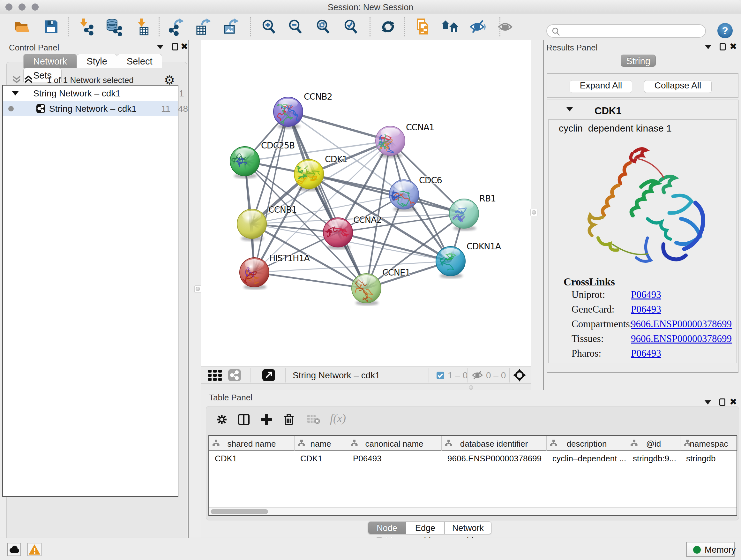 Image resolution: width=741 pixels, height=560 pixels. Describe the element at coordinates (35, 550) in the screenshot. I see `warning-status-button` at that location.